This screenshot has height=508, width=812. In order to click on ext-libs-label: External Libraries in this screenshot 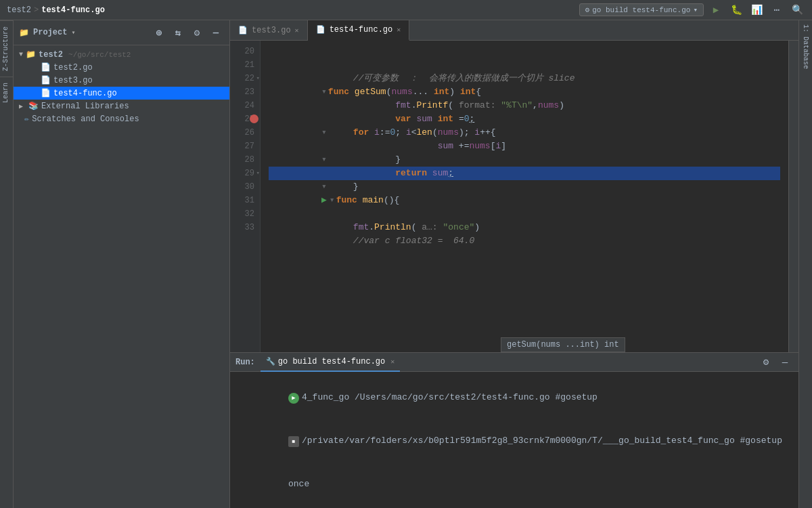, I will do `click(85, 106)`.